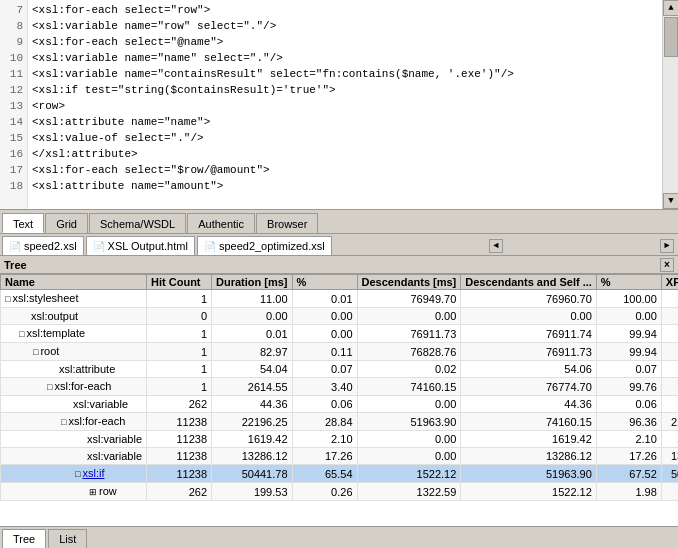 The width and height of the screenshot is (678, 548). I want to click on cell-5: 99.94, so click(628, 334).